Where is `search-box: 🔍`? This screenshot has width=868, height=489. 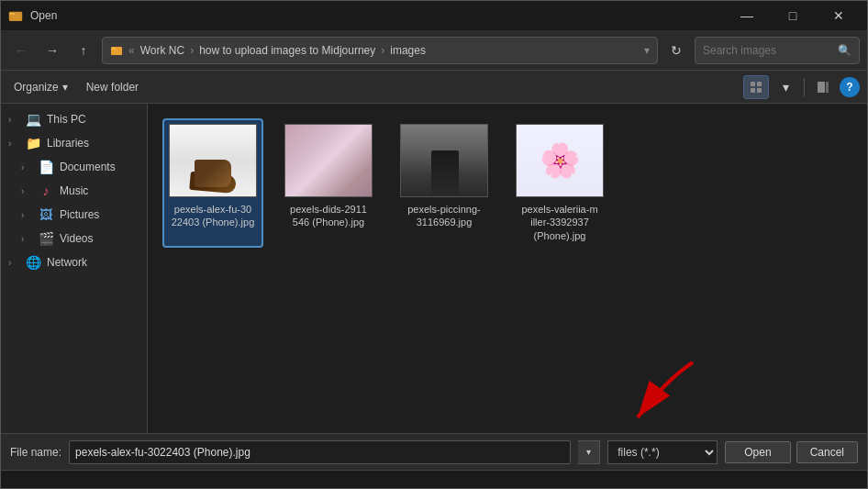
search-box: 🔍 is located at coordinates (777, 50).